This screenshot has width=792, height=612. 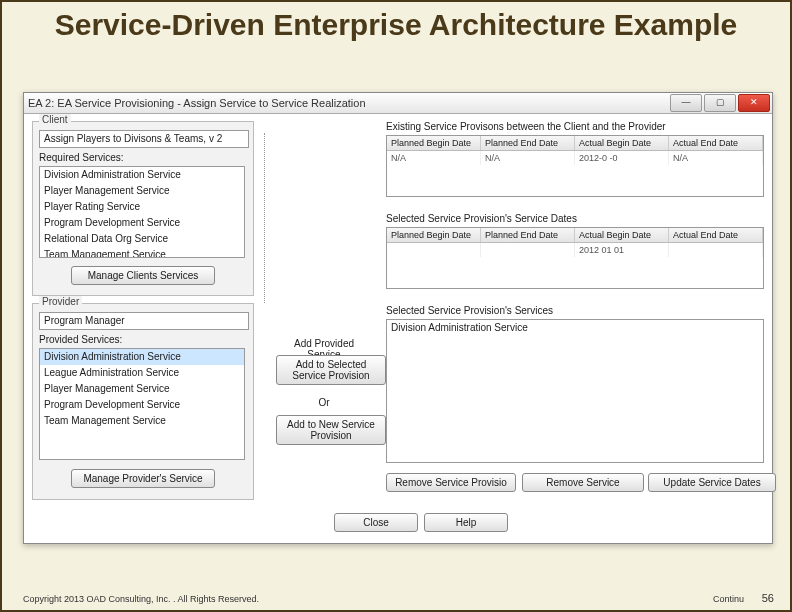 What do you see at coordinates (622, 250) in the screenshot?
I see `table-cell: 2012 01 01` at bounding box center [622, 250].